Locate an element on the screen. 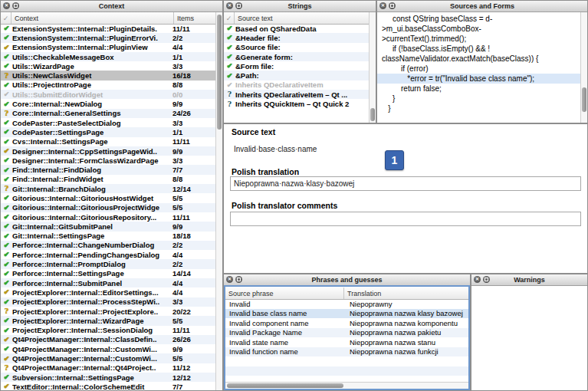 This screenshot has height=391, width=588. context-column: Context is located at coordinates (93, 18).